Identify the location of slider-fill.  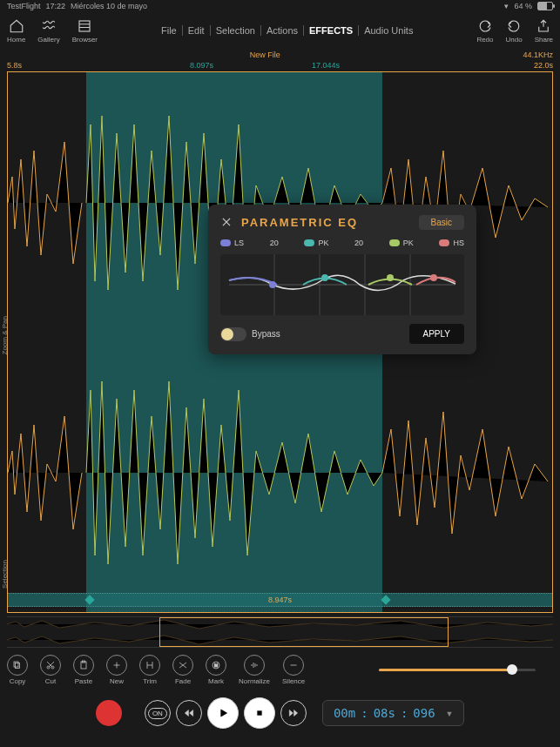
(446, 670).